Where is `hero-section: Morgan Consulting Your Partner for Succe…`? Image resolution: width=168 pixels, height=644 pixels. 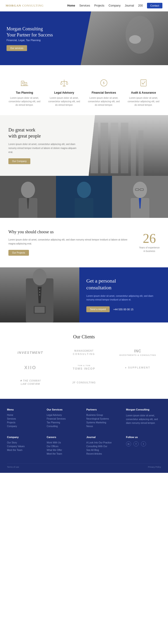
hero-section: Morgan Consulting Your Partner for Succe… is located at coordinates (84, 38).